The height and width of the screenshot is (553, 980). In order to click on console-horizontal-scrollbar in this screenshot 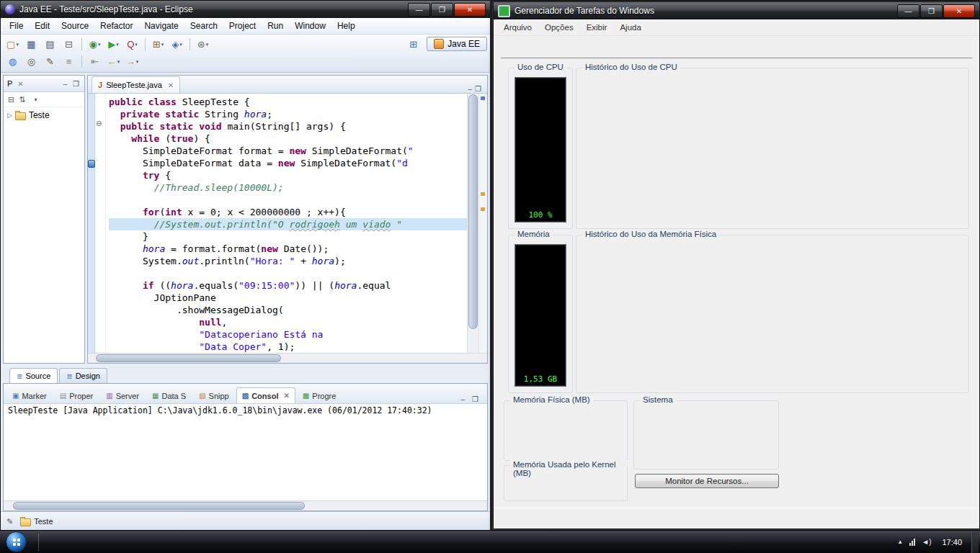, I will do `click(245, 505)`.